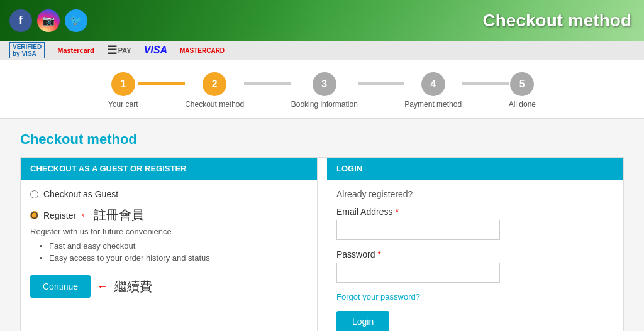 The height and width of the screenshot is (331, 644). Describe the element at coordinates (80, 194) in the screenshot. I see `guest-label: Checkout as Guest` at that location.